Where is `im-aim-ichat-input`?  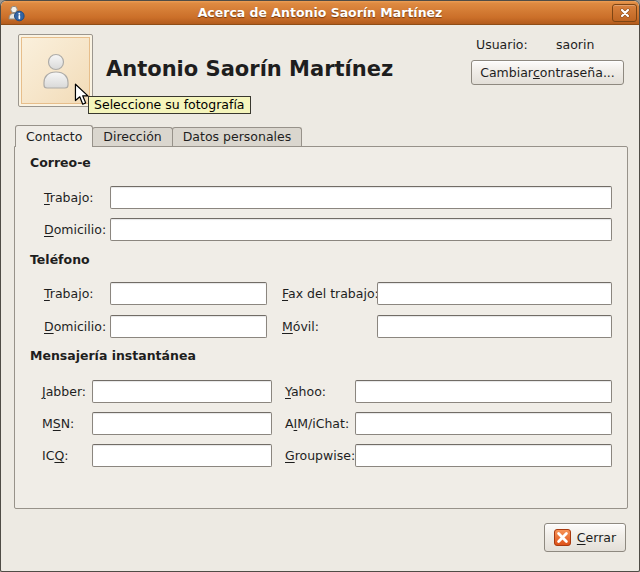
im-aim-ichat-input is located at coordinates (484, 424).